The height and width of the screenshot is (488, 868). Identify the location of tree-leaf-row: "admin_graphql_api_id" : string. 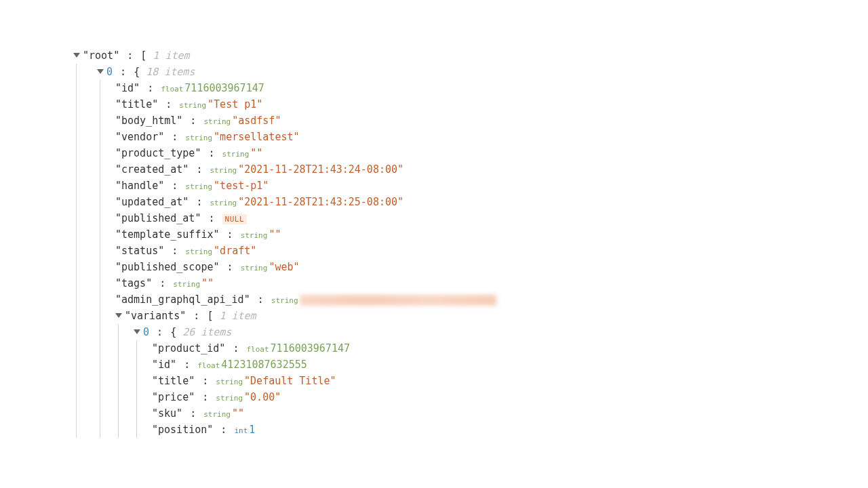
(492, 300).